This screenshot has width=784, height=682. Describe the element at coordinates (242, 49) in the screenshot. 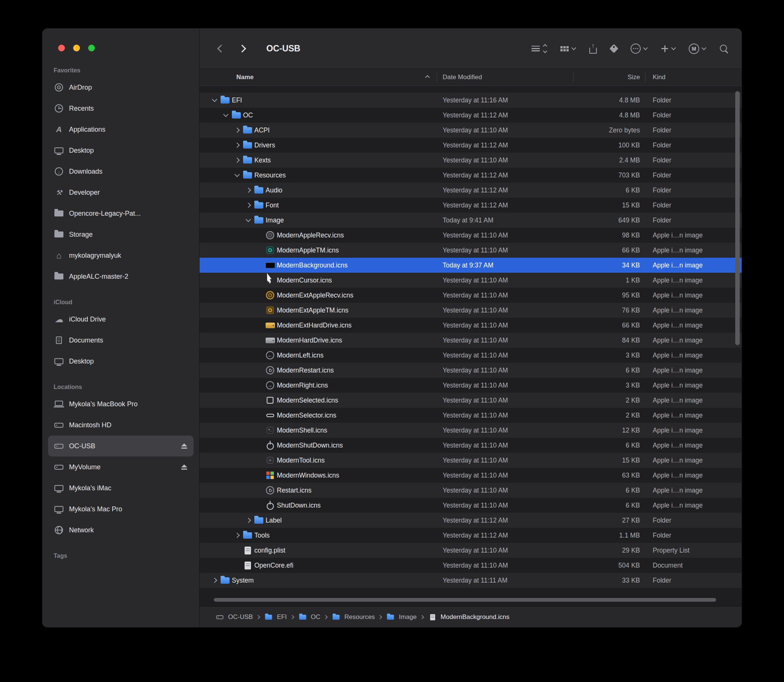

I see `forward-button` at that location.